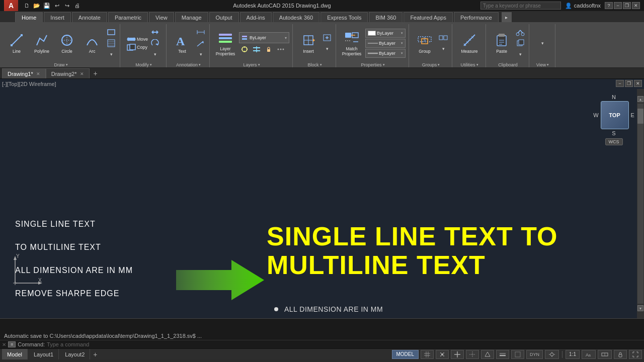 This screenshot has height=362, width=644. What do you see at coordinates (201, 54) in the screenshot?
I see `annotation-more-btn: ▾` at bounding box center [201, 54].